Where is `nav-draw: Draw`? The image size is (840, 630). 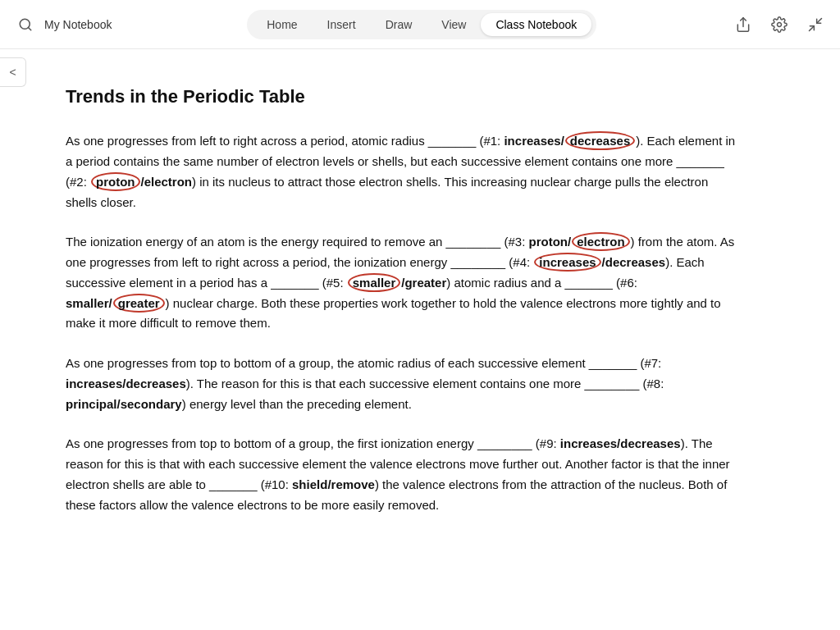
nav-draw: Draw is located at coordinates (399, 25).